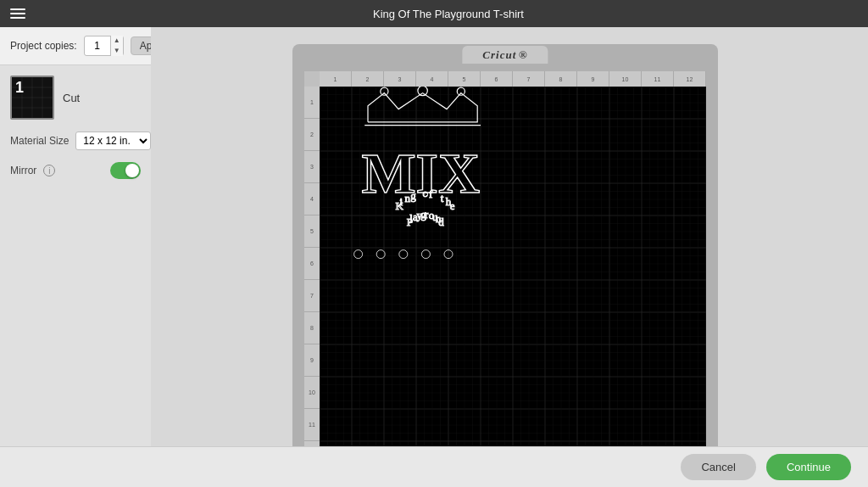  I want to click on ruler-tick-top-1: 1, so click(336, 79).